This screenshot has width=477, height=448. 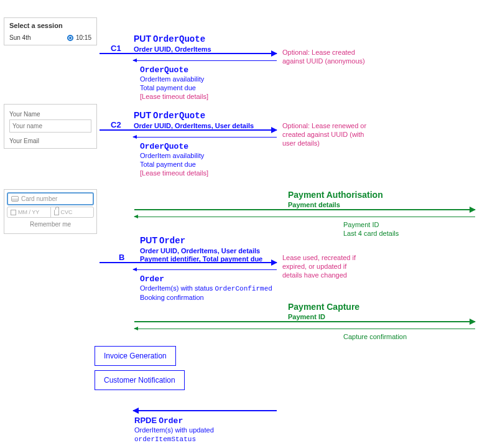 I want to click on b-note: Lease used, recreated if expired, or upd…, so click(x=319, y=266).